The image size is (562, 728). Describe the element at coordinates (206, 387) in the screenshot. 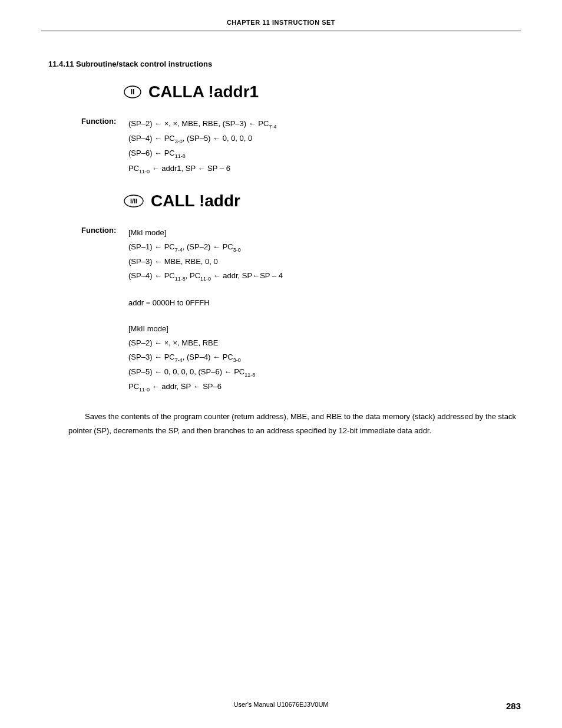

I see `function-line: PC11-0 ← addr, SP ← SP–6` at that location.